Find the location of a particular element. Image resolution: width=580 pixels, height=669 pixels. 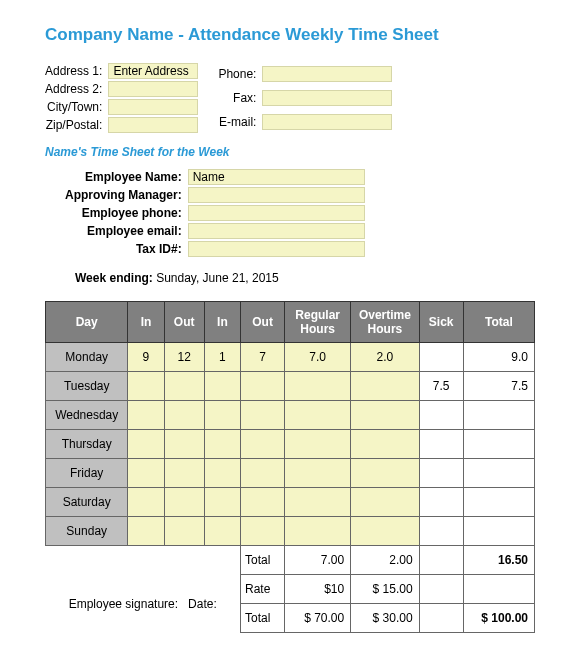

th-day: Day is located at coordinates (87, 322).